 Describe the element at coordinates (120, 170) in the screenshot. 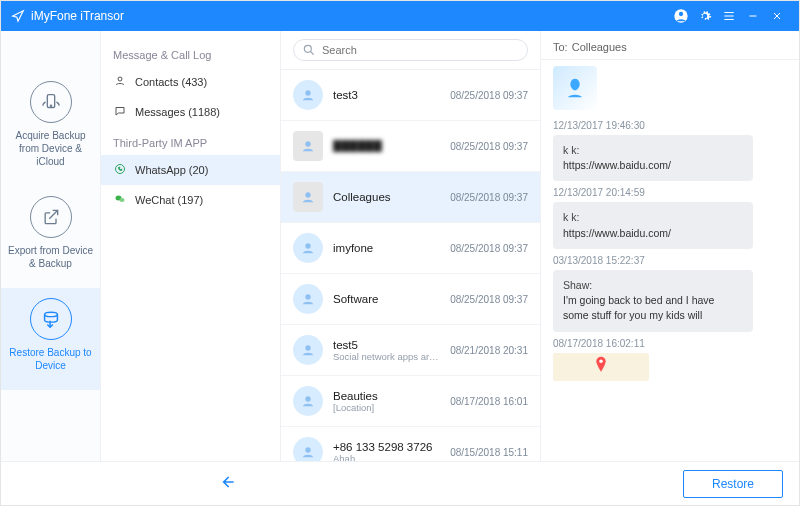

I see `whatsapp-icon` at that location.